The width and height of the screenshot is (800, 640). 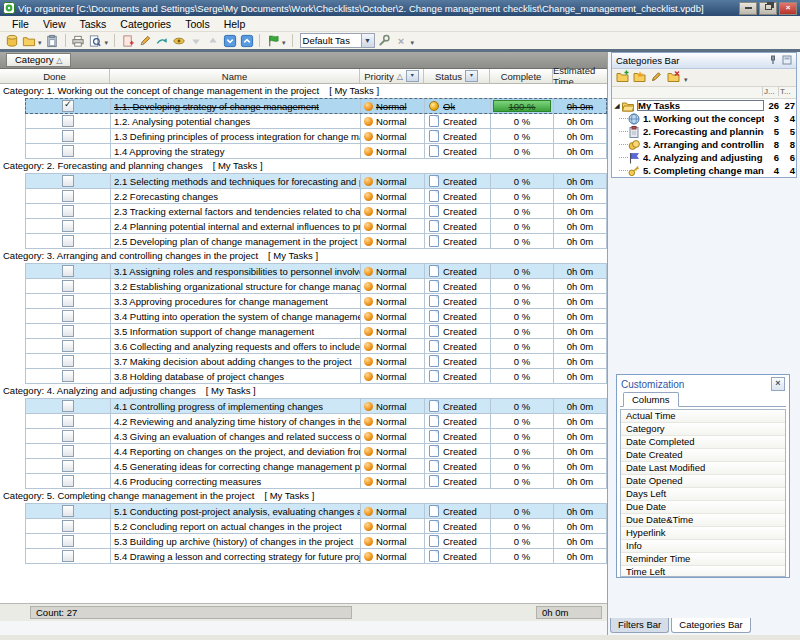 What do you see at coordinates (703, 534) in the screenshot?
I see `customization-column-item: Hyperlink` at bounding box center [703, 534].